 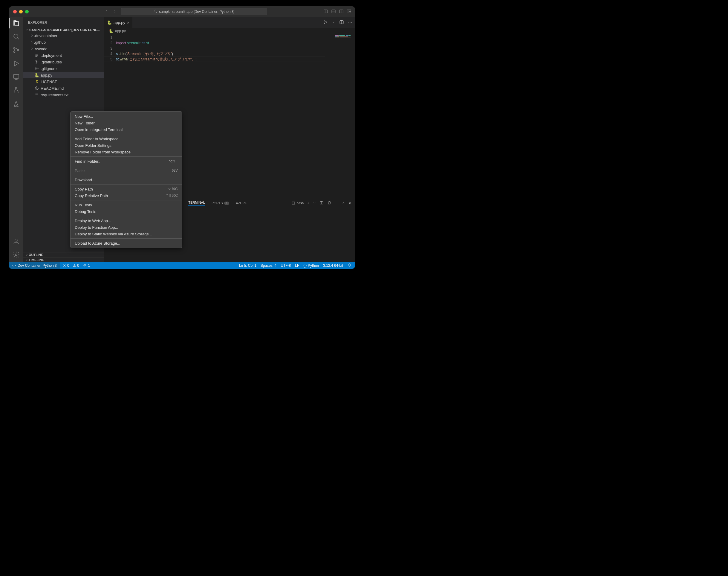 I want to click on panel-tab-terminal: TERMINAL, so click(x=197, y=203).